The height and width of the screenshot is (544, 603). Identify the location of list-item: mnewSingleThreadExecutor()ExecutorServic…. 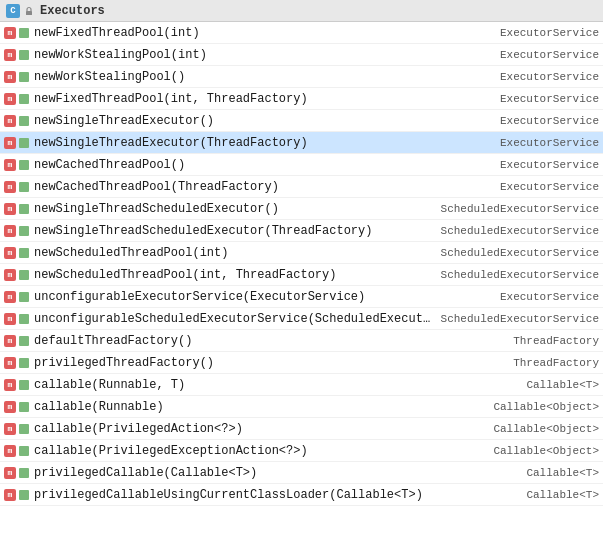
(302, 121).